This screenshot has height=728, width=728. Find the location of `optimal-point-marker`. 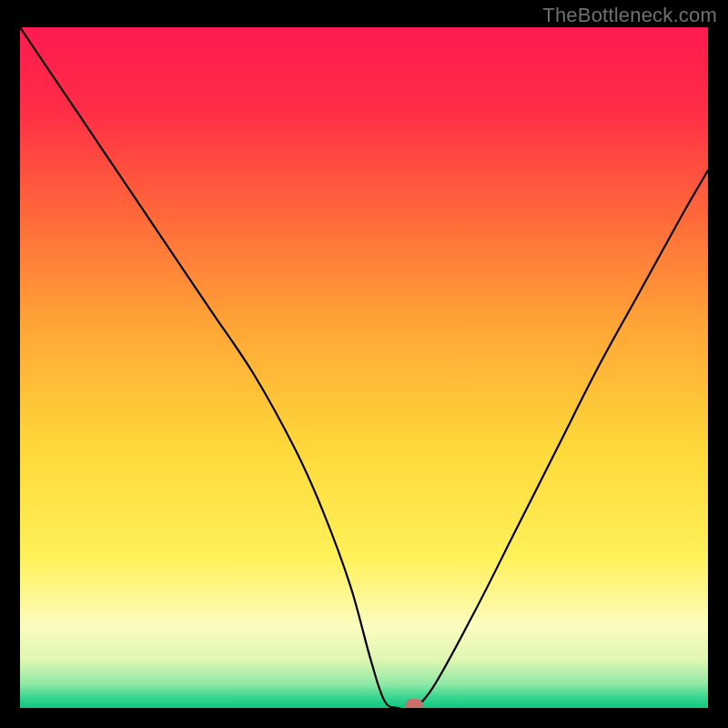

optimal-point-marker is located at coordinates (414, 704).